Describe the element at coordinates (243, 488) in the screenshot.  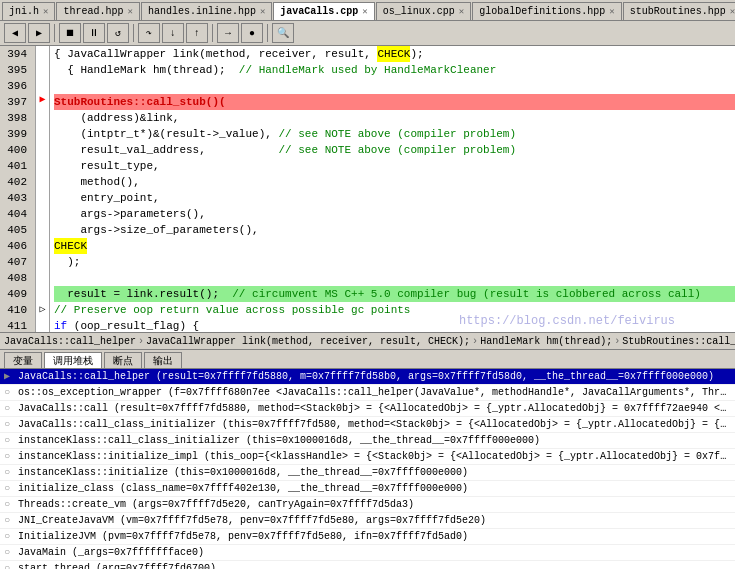
I see `stack-row-text-7: initialize_class (class_name=0x7ffff402e…` at that location.